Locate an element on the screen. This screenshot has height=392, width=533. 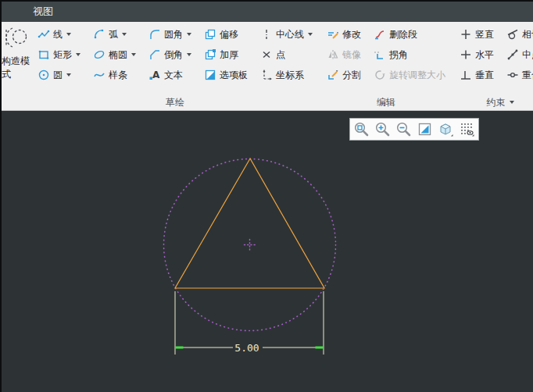
arc-dropdown-icon is located at coordinates (124, 34).